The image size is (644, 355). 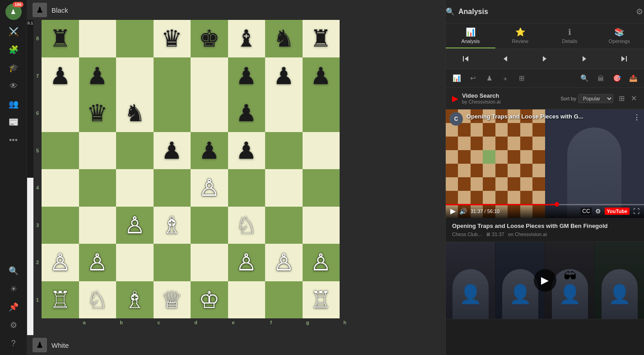 I want to click on video-card-1: Opening Traps and Loose Pieces with G...…, so click(x=545, y=175).